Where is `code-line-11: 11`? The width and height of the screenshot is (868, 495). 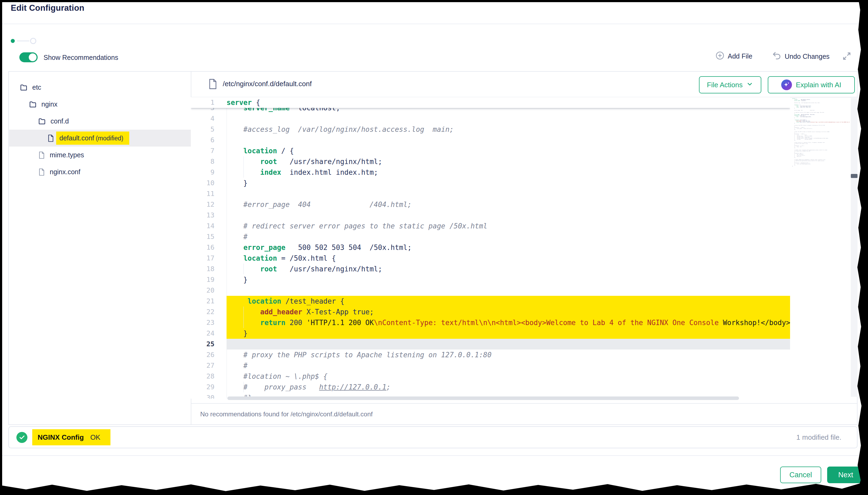 code-line-11: 11 is located at coordinates (491, 194).